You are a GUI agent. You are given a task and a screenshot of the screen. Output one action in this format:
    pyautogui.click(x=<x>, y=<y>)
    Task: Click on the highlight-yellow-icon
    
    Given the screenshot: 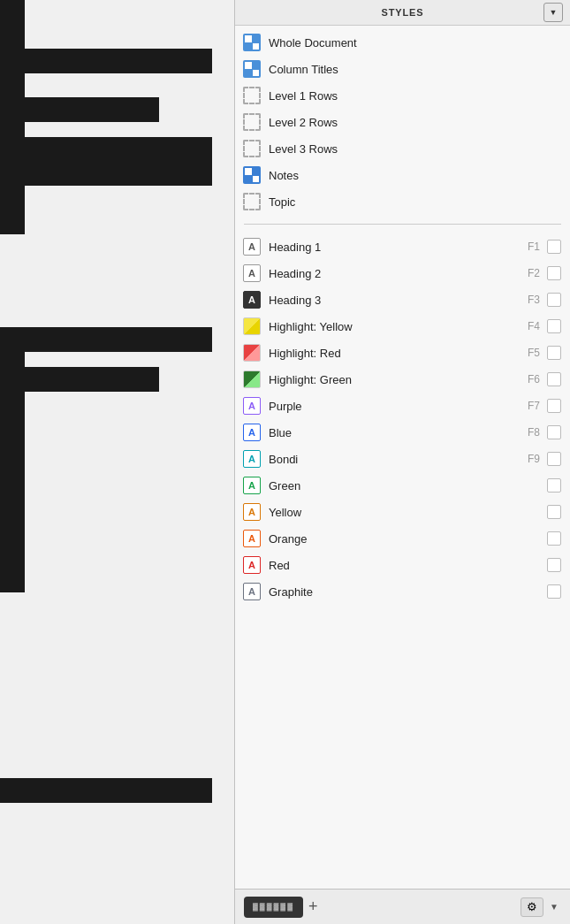 What is the action you would take?
    pyautogui.click(x=252, y=326)
    